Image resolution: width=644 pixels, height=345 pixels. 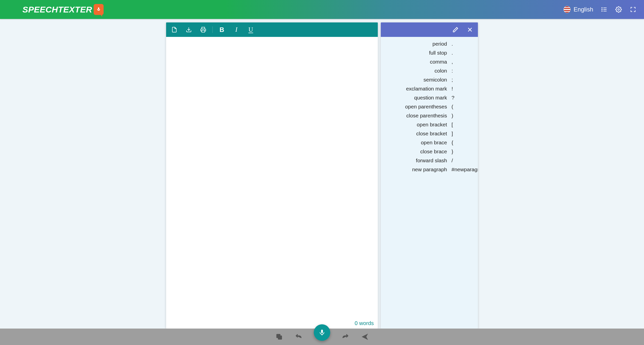 I want to click on command-name: forward slash, so click(x=416, y=161).